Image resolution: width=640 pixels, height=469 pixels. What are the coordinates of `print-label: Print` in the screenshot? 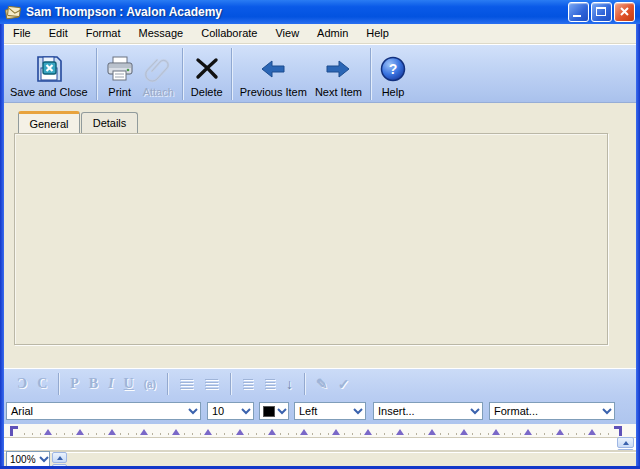 It's located at (120, 92).